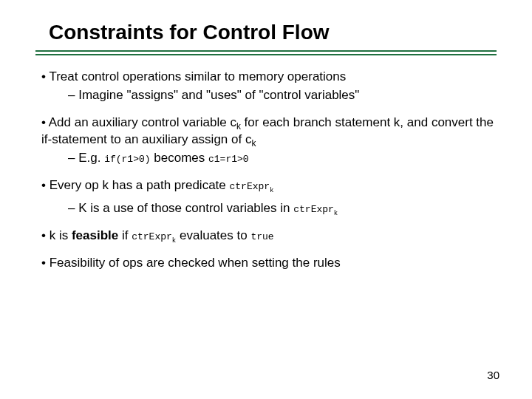 The height and width of the screenshot is (399, 532). I want to click on bullet-2: Add an auxiliary control variable ck for…, so click(269, 132).